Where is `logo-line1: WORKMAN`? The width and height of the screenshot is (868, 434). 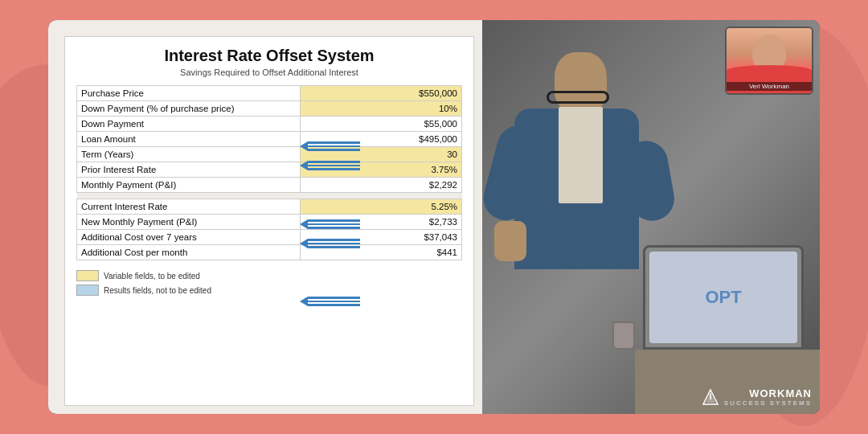 logo-line1: WORKMAN is located at coordinates (768, 394).